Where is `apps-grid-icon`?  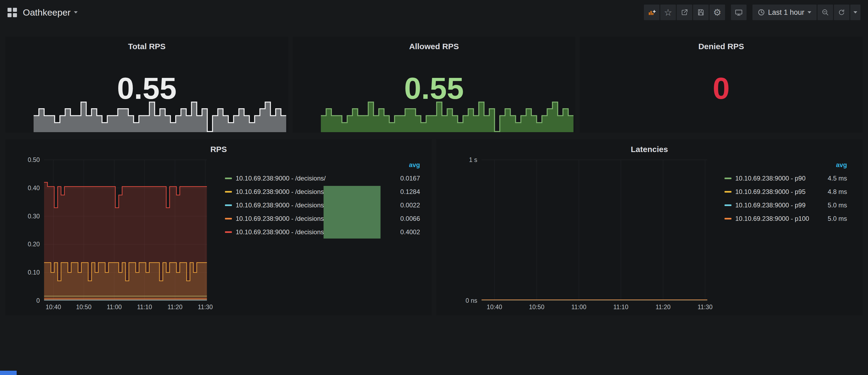 apps-grid-icon is located at coordinates (12, 12).